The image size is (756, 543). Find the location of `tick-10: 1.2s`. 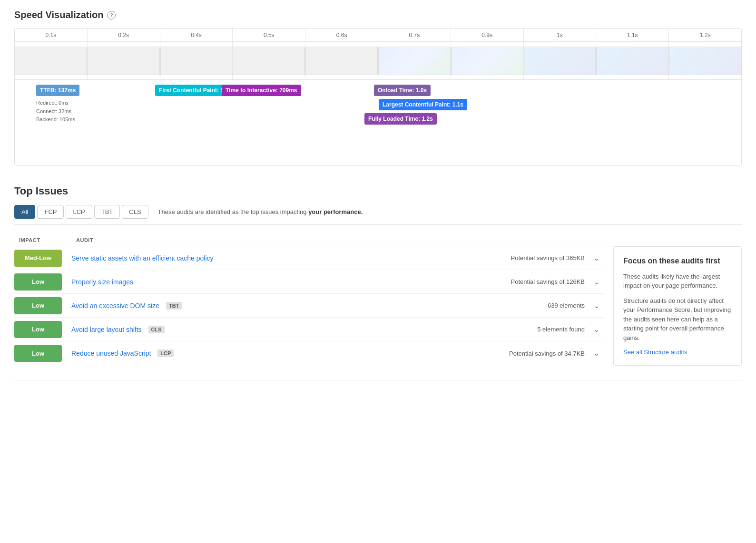

tick-10: 1.2s is located at coordinates (705, 35).